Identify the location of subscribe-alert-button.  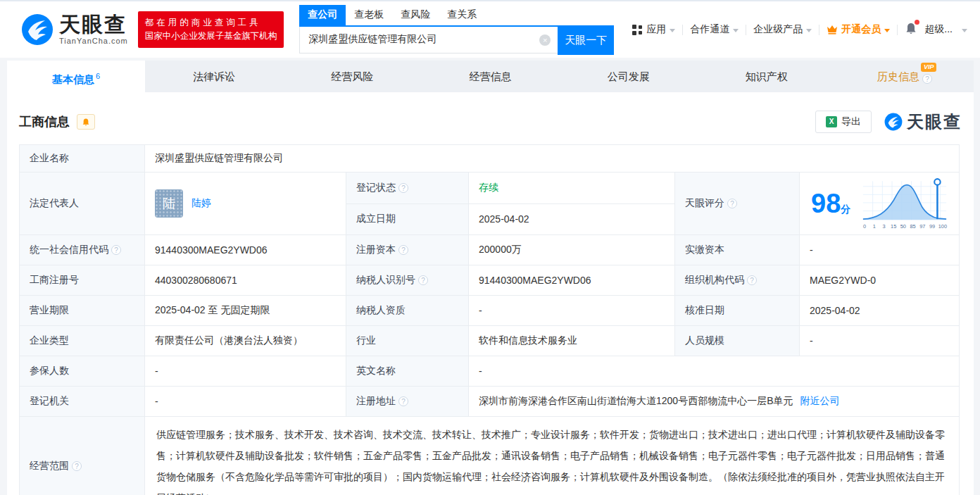
(86, 122).